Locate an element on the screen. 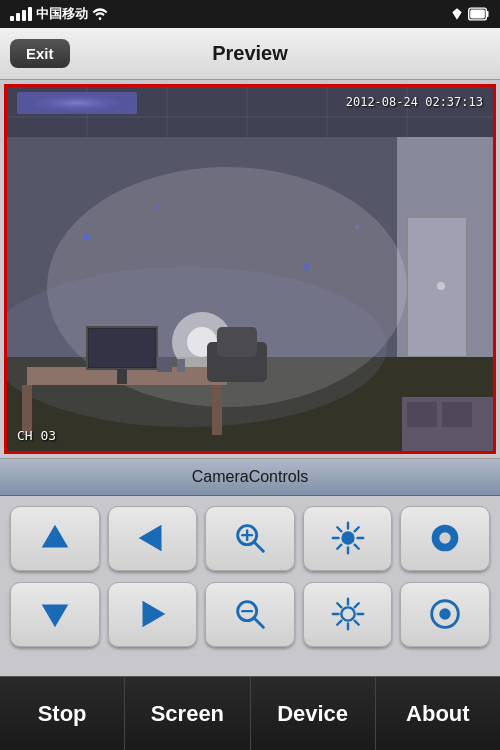 The width and height of the screenshot is (500, 750). camera-controls-section: CameraControls is located at coordinates (250, 477).